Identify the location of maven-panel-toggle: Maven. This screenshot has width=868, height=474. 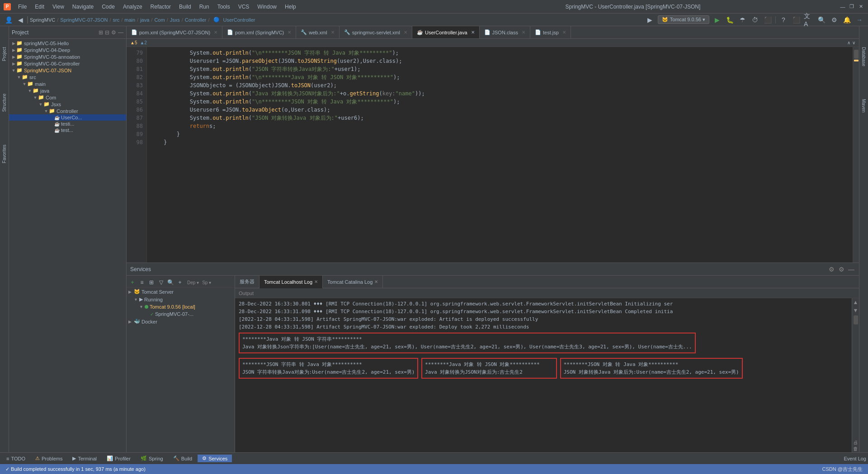
(863, 106).